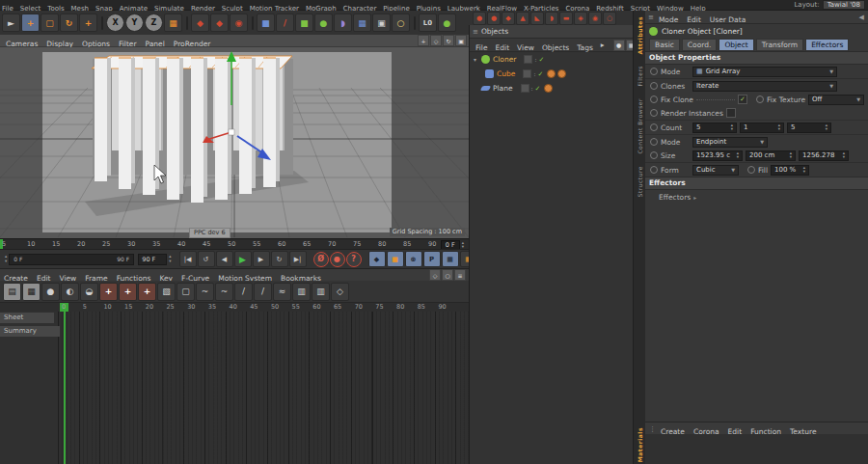 This screenshot has height=464, width=868. What do you see at coordinates (261, 259) in the screenshot?
I see `next-frame-button: ▶` at bounding box center [261, 259].